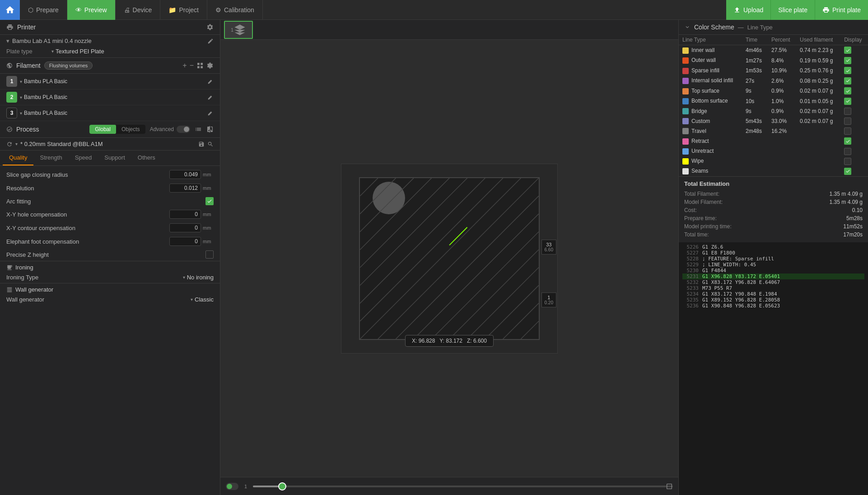  Describe the element at coordinates (10, 10) in the screenshot. I see `home-button` at that location.